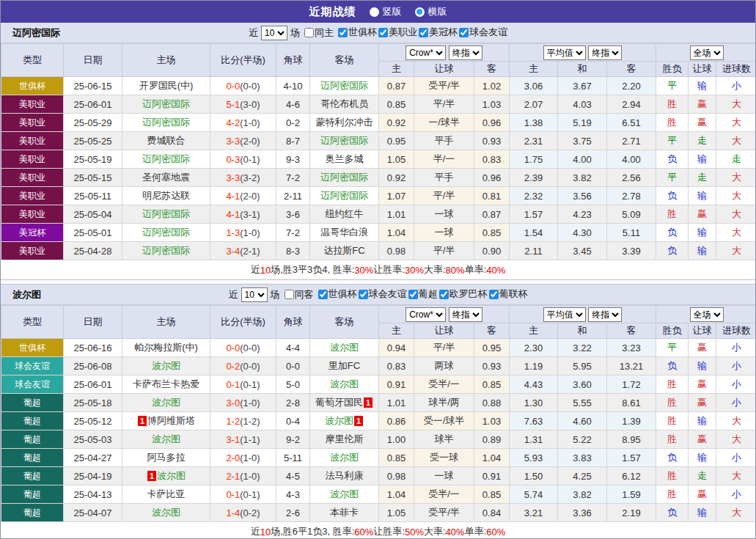 This screenshot has width=756, height=539. I want to click on match-row: 世俱杯25-06-15开罗国民(中)0-0(0-0)4-10迈阿密国际0.87受…, so click(378, 87).